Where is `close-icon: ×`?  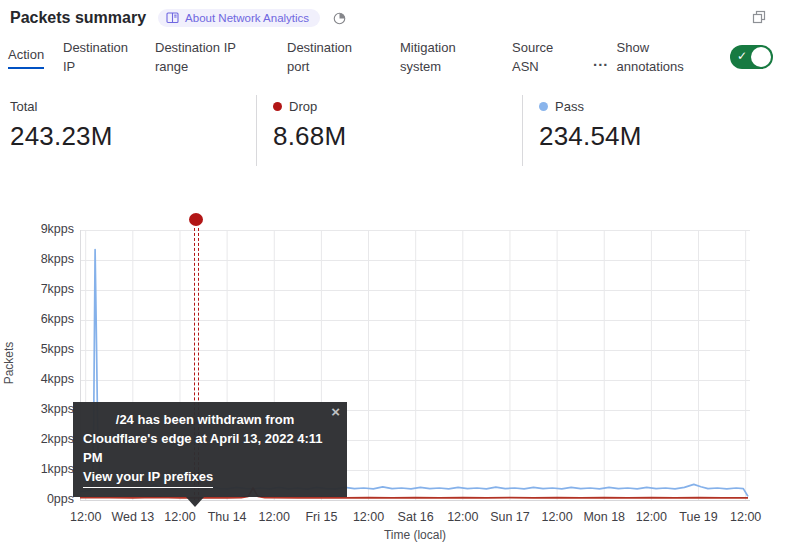 close-icon: × is located at coordinates (336, 412).